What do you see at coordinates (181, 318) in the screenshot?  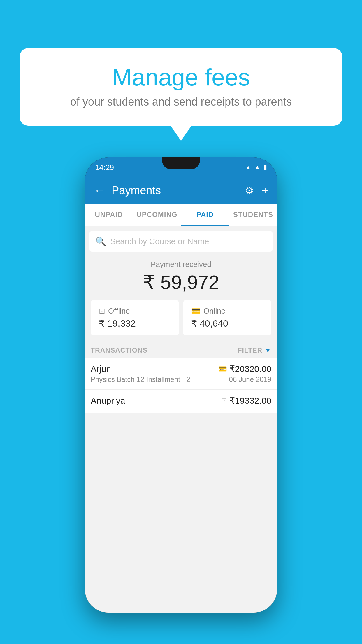 I see `payment-cards: ⊡ Offline ₹ 19,332 💳 Online ₹ 40,640` at bounding box center [181, 318].